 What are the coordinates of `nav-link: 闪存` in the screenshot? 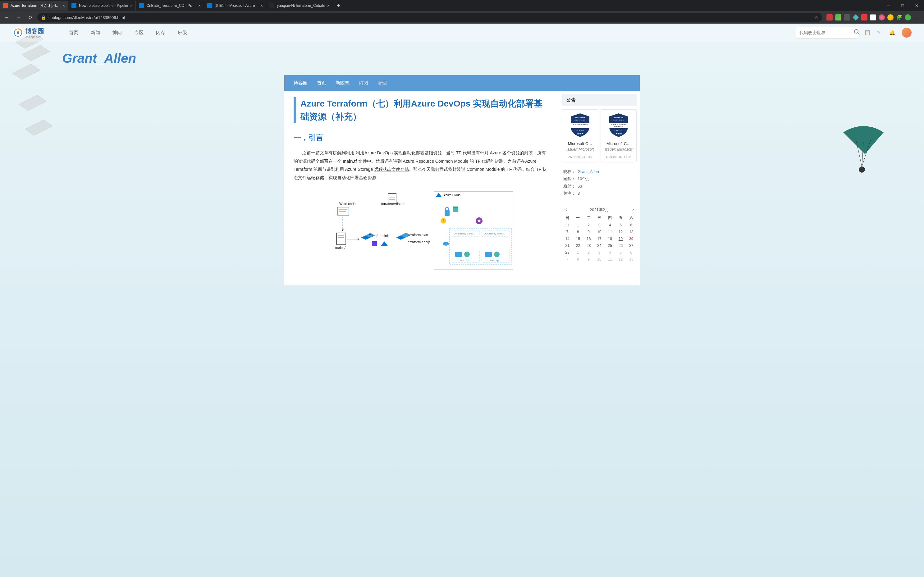 It's located at (160, 33).